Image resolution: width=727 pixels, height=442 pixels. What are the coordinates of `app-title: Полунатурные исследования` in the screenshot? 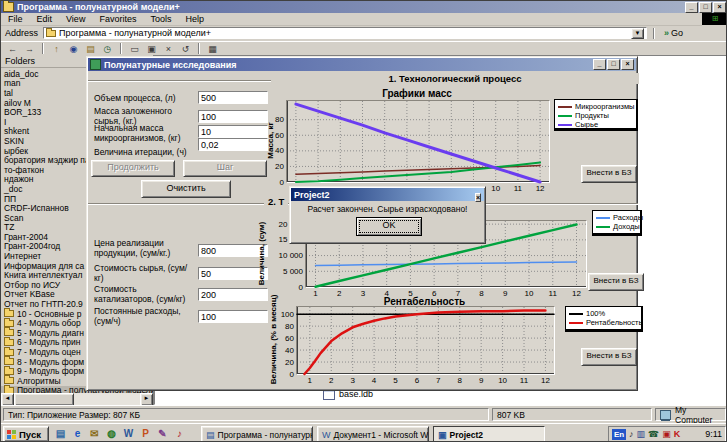 It's located at (170, 65).